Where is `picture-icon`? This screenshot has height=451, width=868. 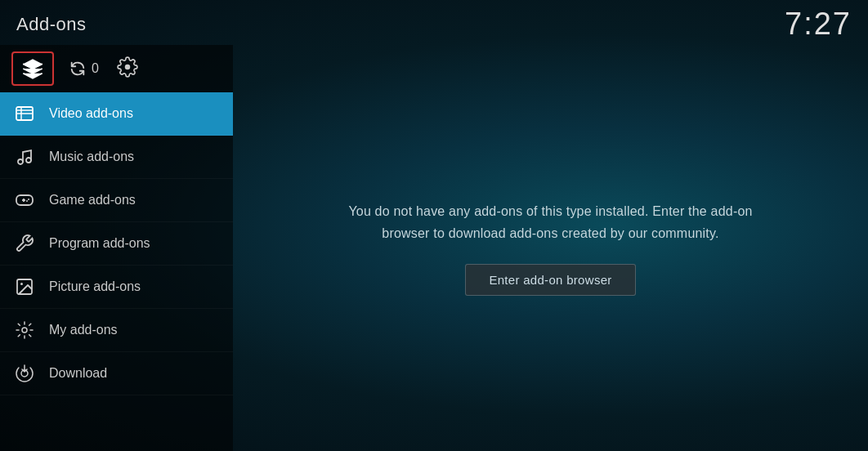
picture-icon is located at coordinates (25, 287).